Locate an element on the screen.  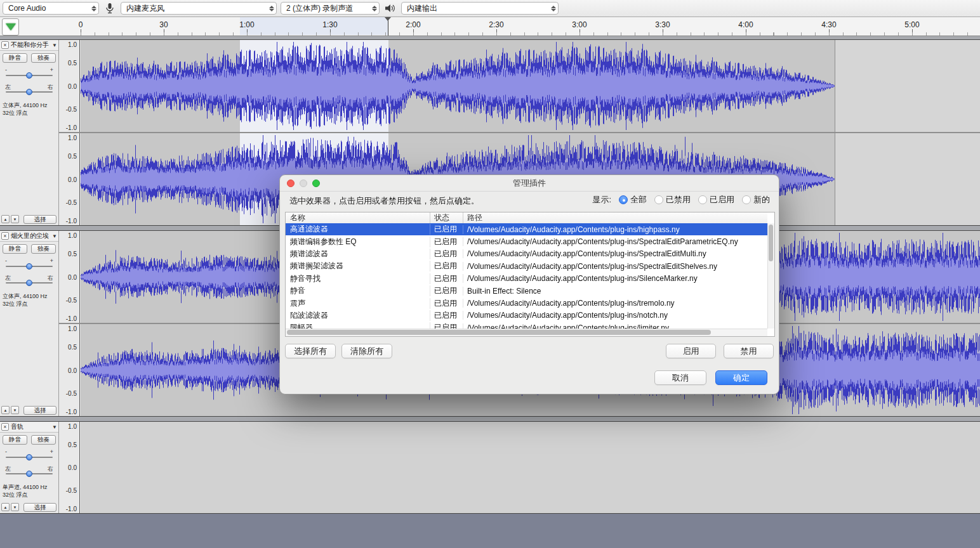
ruler-time-label: 1:30 is located at coordinates (330, 25).